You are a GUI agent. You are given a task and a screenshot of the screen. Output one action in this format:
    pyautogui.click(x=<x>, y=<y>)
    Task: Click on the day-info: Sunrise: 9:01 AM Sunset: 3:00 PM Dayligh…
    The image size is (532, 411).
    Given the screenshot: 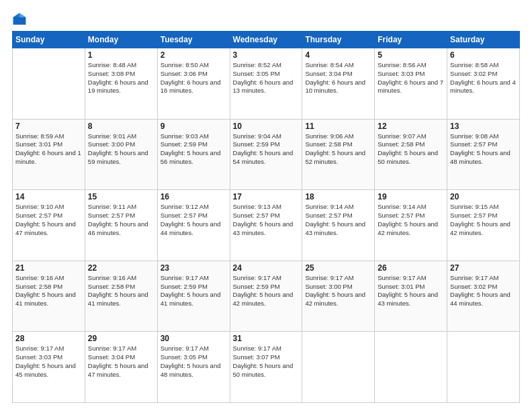 What is the action you would take?
    pyautogui.click(x=121, y=149)
    